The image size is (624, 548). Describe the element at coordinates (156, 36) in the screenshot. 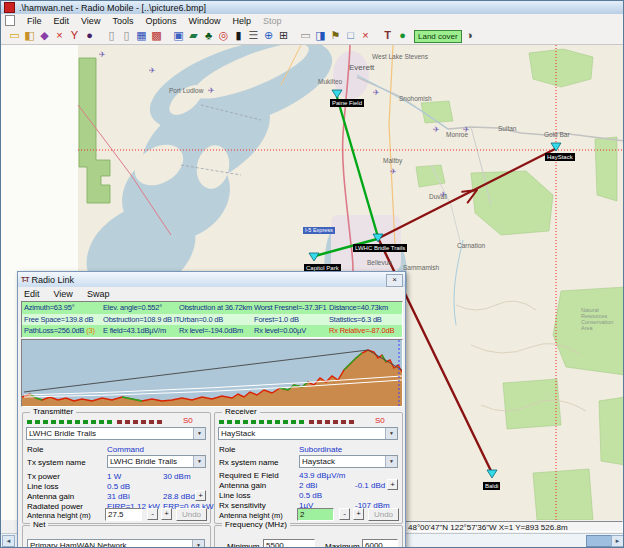

I see `merge-pictures-icon: ▩` at that location.